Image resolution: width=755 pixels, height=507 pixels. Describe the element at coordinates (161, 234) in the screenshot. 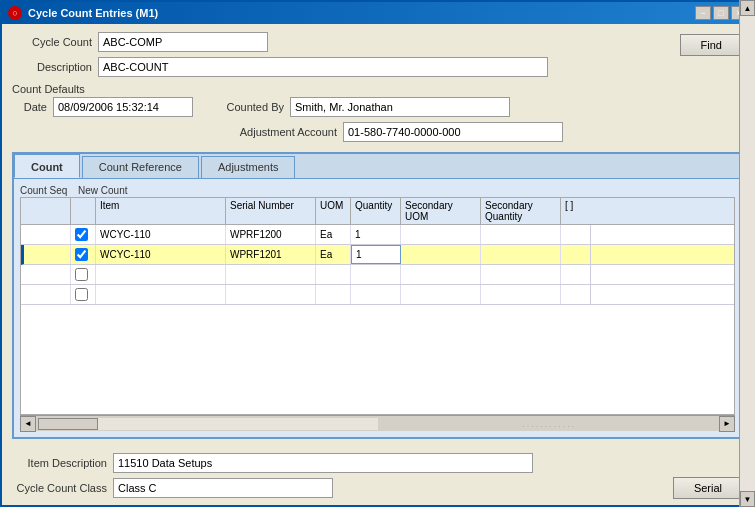

I see `cell-item-0: WCYC-110` at that location.